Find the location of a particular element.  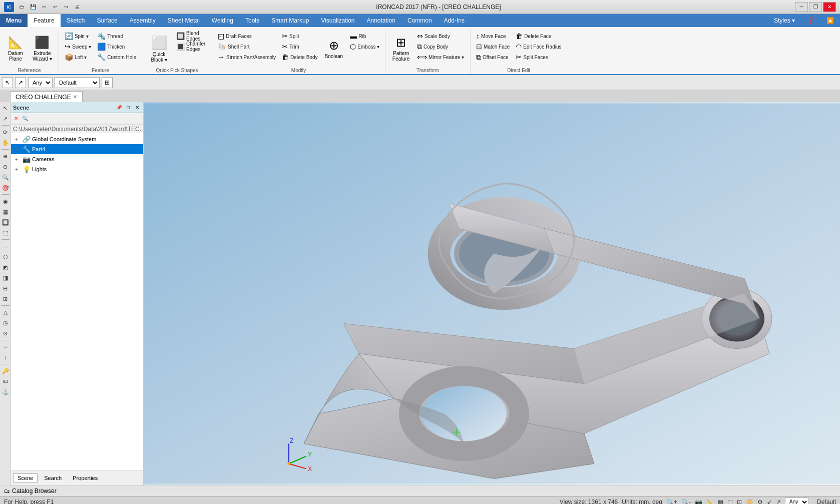

view-top: ◉ is located at coordinates (6, 201).